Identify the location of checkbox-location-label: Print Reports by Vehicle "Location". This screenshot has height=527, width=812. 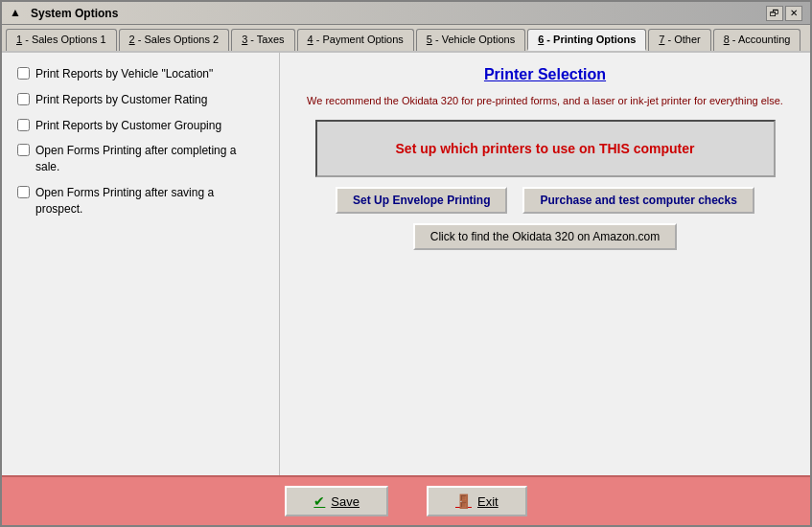
(125, 75).